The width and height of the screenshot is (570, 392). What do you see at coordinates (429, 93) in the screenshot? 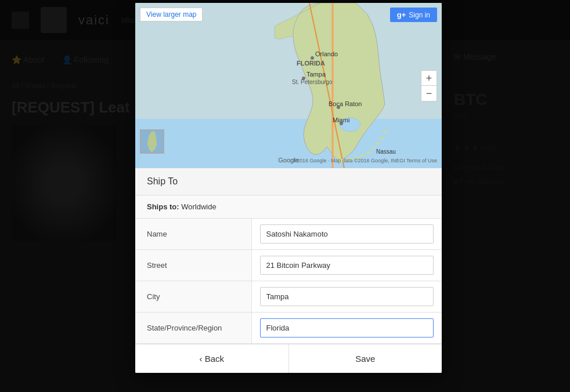
I see `zoom-out-button: −` at bounding box center [429, 93].